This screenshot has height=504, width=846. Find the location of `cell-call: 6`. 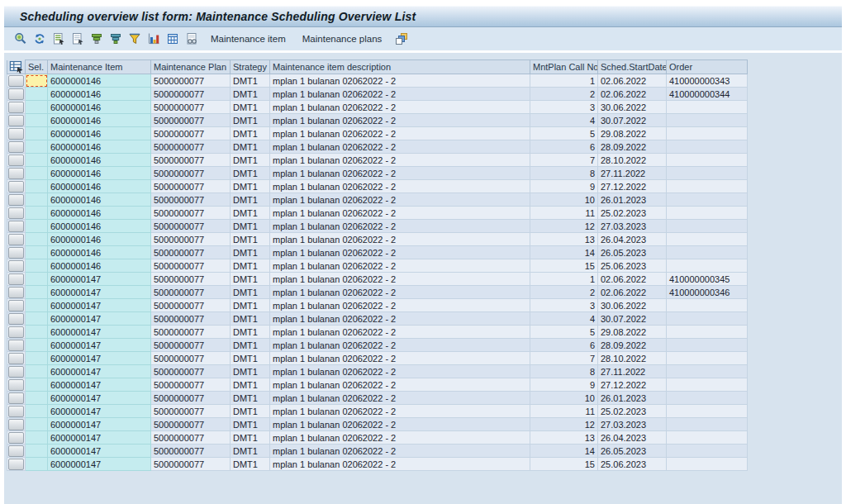

cell-call: 6 is located at coordinates (564, 345).